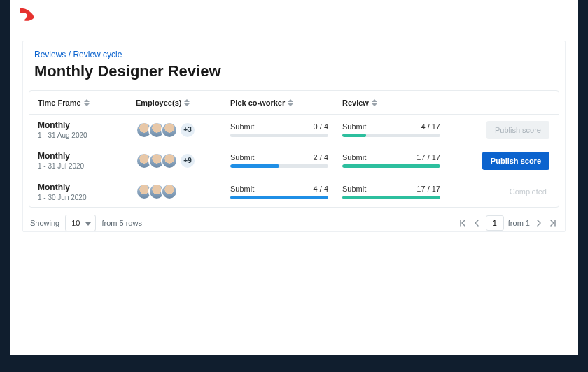 Image resolution: width=588 pixels, height=372 pixels. I want to click on submit-count: 2 / 4, so click(321, 157).